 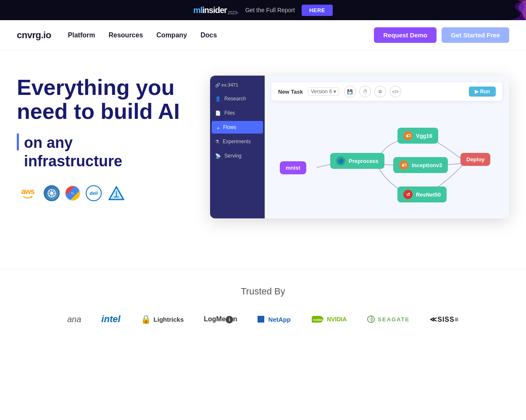 What do you see at coordinates (293, 168) in the screenshot?
I see `mnist-label: mnist` at bounding box center [293, 168].